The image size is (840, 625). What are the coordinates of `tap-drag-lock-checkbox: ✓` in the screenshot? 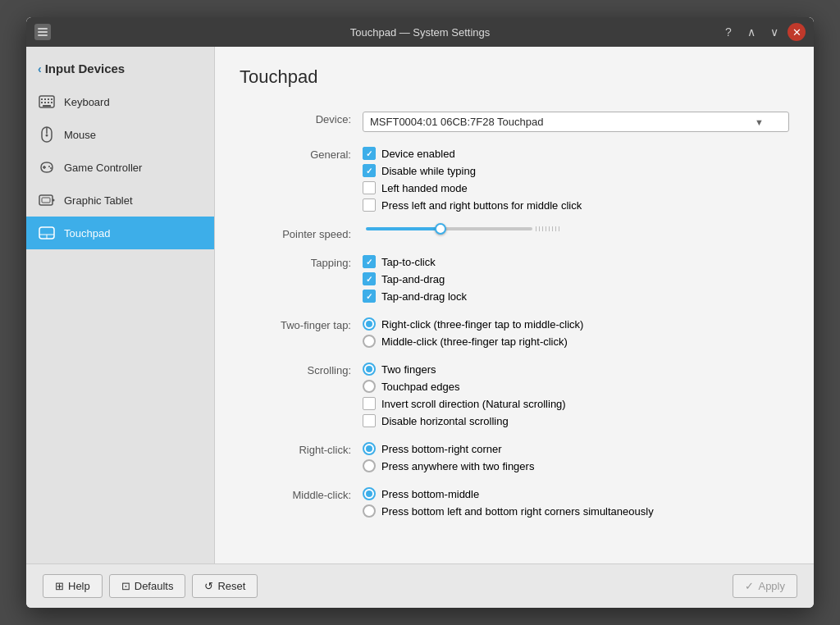 It's located at (369, 296).